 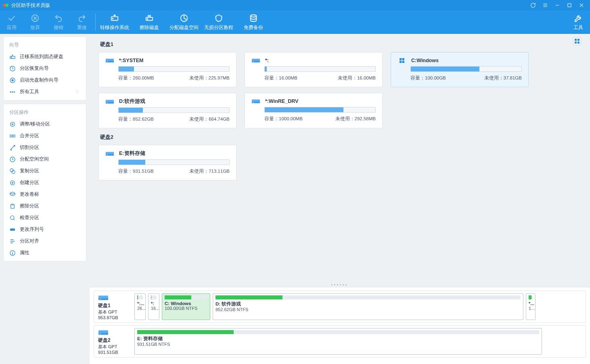 I want to click on partition-card: D:软件游戏 容量：852.62GB未使用：664.74GB, so click(x=167, y=111).